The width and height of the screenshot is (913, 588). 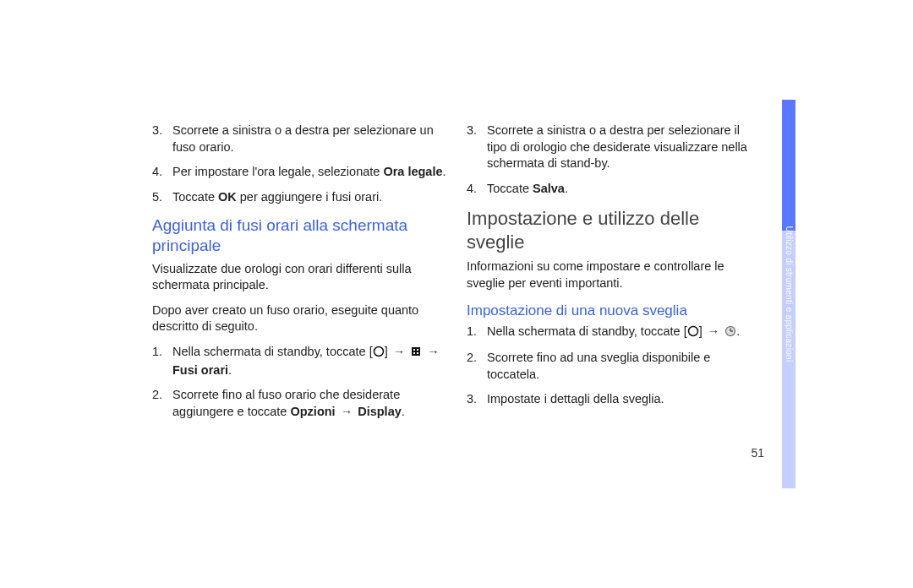 I want to click on step-item: 4. Toccate Salva., so click(x=614, y=189).